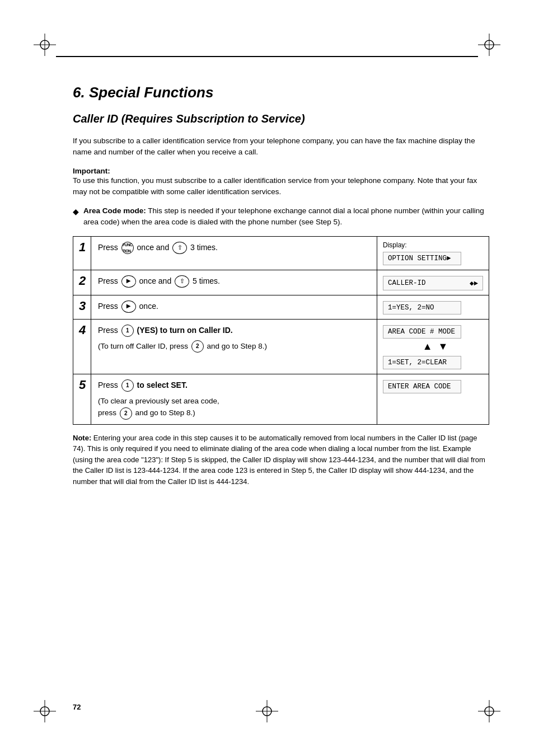 The width and height of the screenshot is (534, 756). What do you see at coordinates (281, 182) in the screenshot?
I see `important-block: Important: To use this function, you mus…` at bounding box center [281, 182].